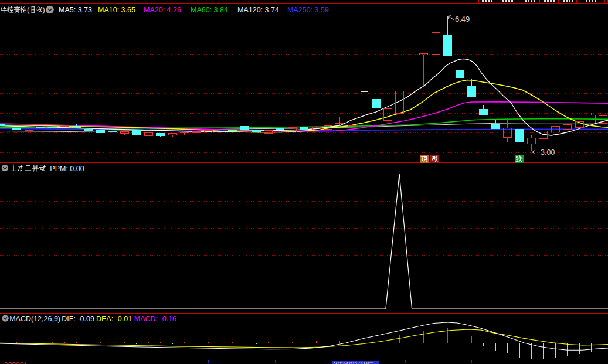 The image size is (608, 364). I want to click on svg-text: MA120: 3.74, so click(258, 10).